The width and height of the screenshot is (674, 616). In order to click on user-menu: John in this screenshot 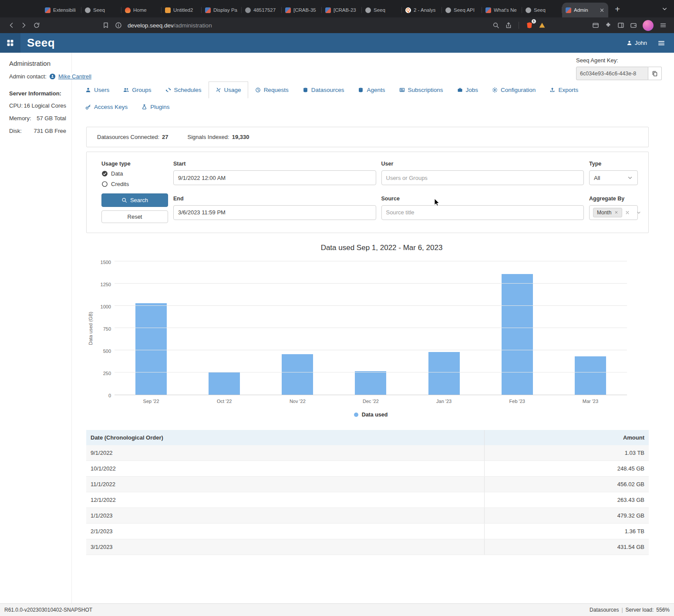, I will do `click(637, 43)`.